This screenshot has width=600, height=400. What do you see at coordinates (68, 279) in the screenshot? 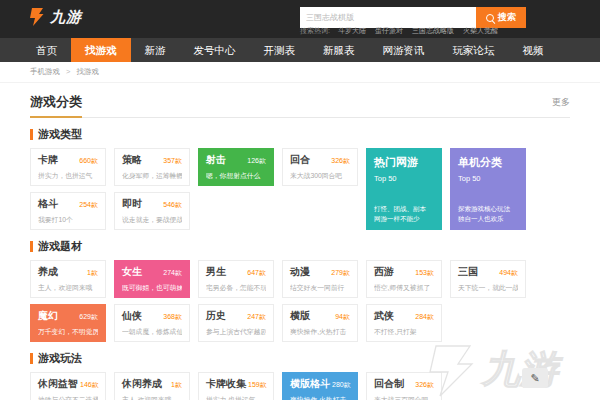
I see `category-card: 养成1款主人，欢迎回来哦` at bounding box center [68, 279].